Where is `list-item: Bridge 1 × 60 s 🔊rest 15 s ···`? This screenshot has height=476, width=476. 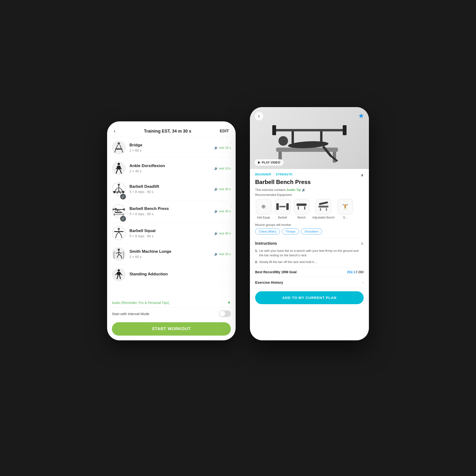
list-item: Bridge 1 × 60 s 🔊rest 15 s ··· is located at coordinates (171, 148).